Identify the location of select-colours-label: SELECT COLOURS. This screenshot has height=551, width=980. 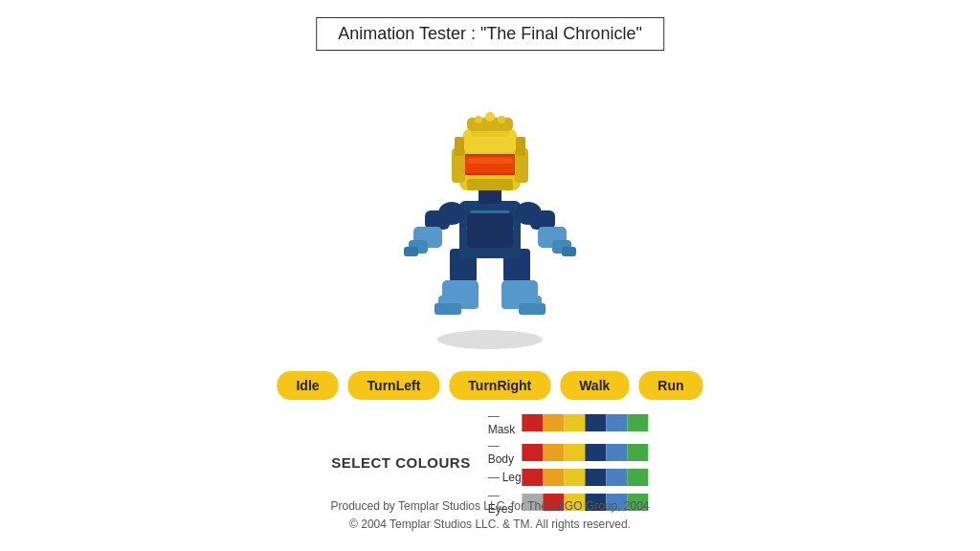
(400, 463).